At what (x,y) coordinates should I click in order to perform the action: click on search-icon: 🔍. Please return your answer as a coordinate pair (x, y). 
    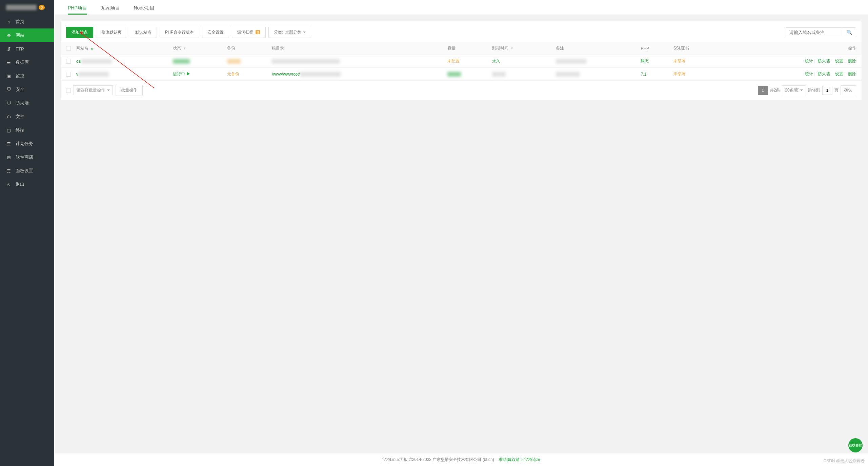
    Looking at the image, I should click on (849, 33).